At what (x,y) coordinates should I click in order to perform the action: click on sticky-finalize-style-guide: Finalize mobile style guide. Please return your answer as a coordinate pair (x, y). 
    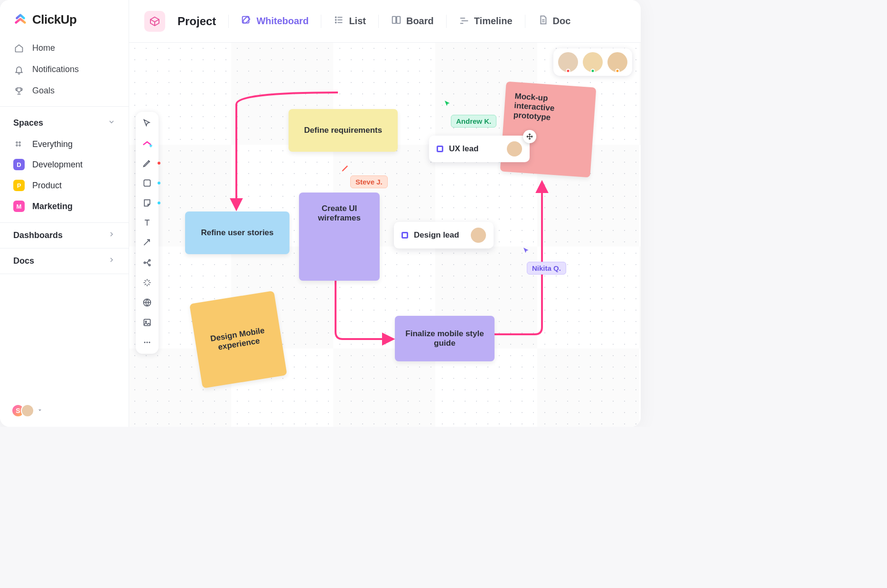
    Looking at the image, I should click on (445, 339).